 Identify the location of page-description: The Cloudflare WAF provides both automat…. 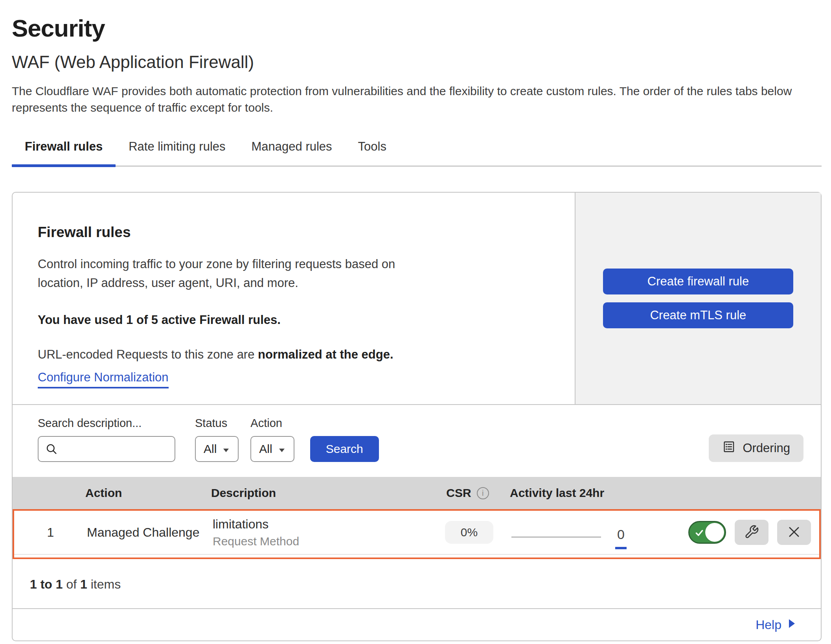
(415, 99).